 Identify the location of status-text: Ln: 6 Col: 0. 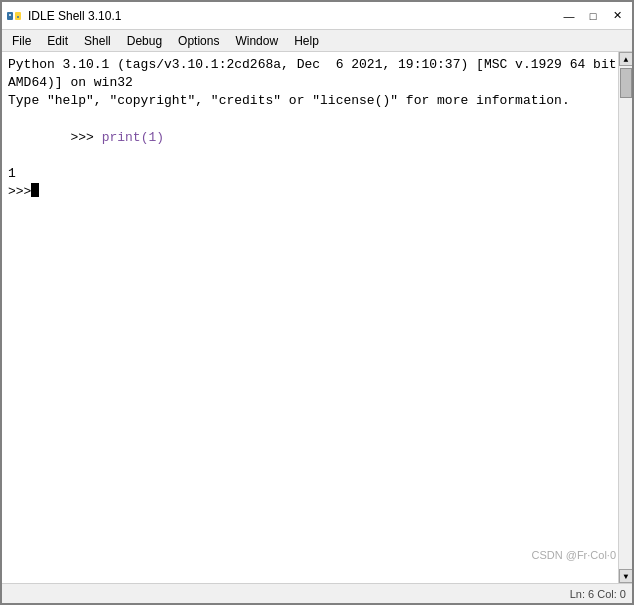
(598, 594).